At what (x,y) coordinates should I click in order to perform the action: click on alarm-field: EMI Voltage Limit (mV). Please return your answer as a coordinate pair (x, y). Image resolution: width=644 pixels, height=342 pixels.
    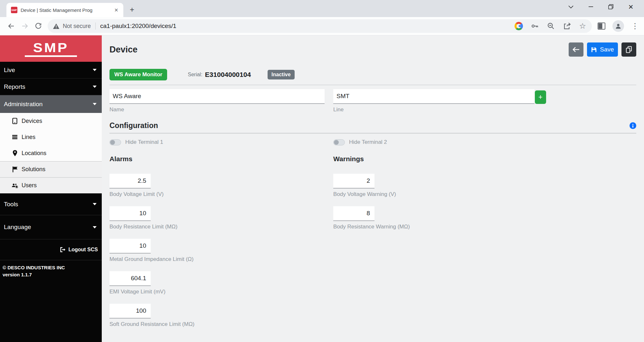
    Looking at the image, I should click on (217, 283).